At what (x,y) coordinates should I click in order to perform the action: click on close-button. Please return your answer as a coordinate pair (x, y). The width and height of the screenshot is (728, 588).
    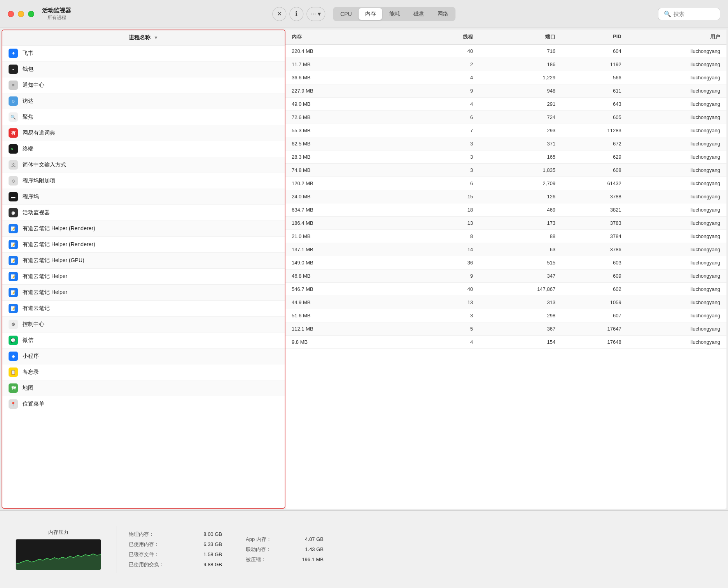
    Looking at the image, I should click on (11, 14).